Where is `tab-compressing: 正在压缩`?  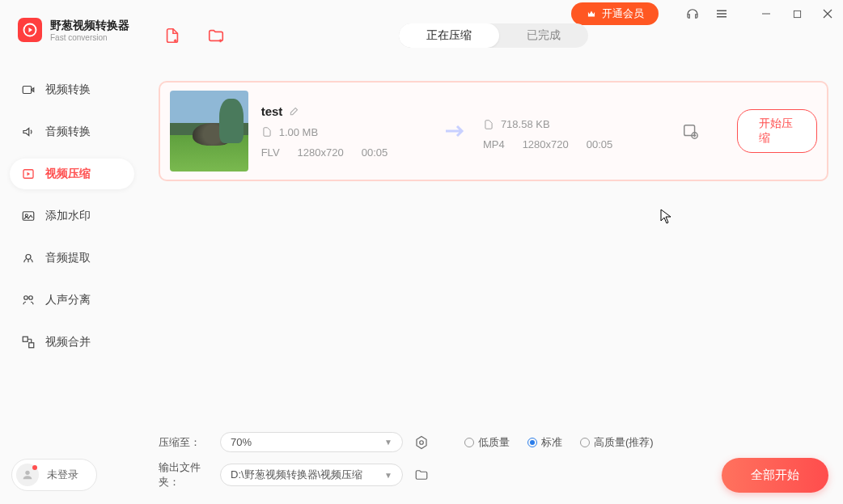
tab-compressing: 正在压缩 is located at coordinates (449, 36).